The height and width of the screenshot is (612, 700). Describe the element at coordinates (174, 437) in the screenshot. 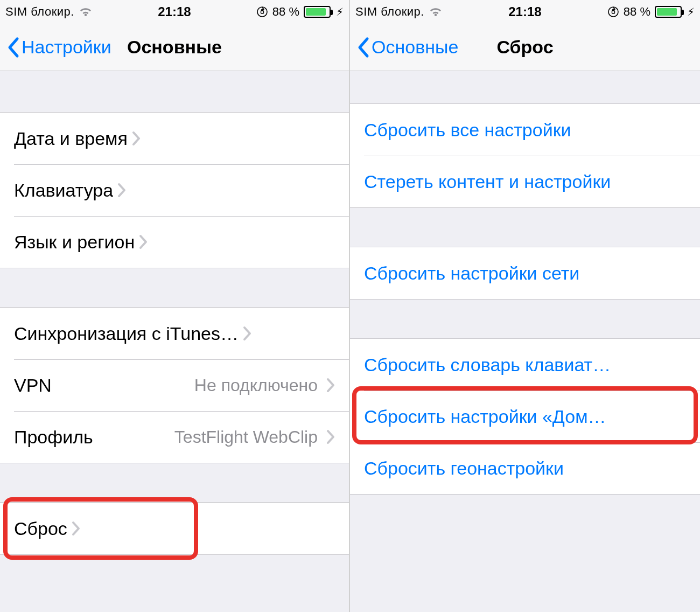

I see `row-profile: Профиль TestFlight WebClip` at that location.